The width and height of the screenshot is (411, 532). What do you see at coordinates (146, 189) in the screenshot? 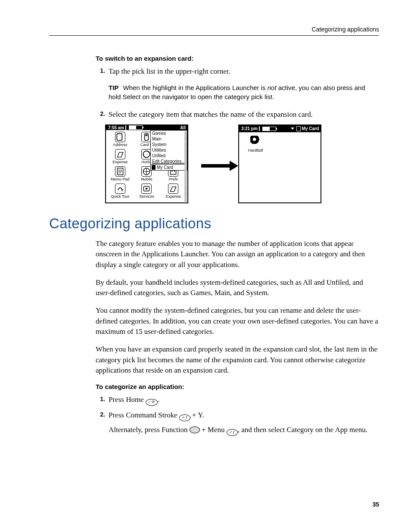
I see `services-icon` at bounding box center [146, 189].